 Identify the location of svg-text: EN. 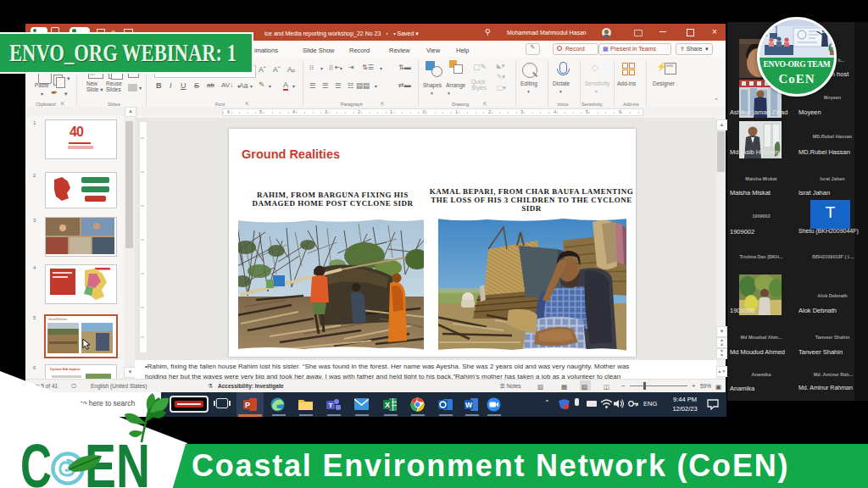
(117, 459).